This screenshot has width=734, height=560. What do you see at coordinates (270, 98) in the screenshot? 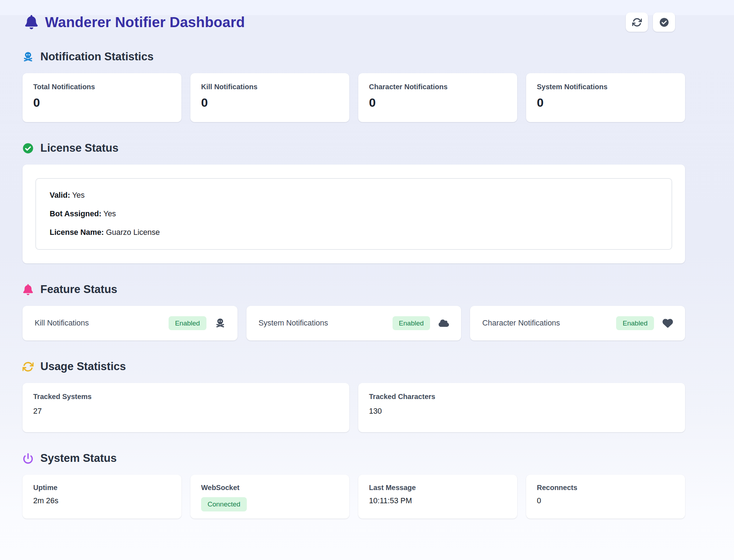
I see `stat-card-kill-notifications: Kill Notifications 0` at bounding box center [270, 98].